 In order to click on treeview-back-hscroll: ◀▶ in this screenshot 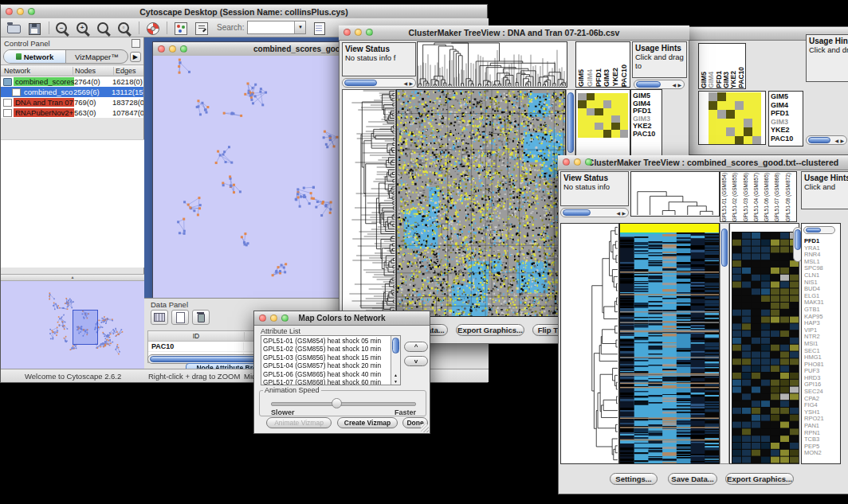, I will do `click(826, 140)`.